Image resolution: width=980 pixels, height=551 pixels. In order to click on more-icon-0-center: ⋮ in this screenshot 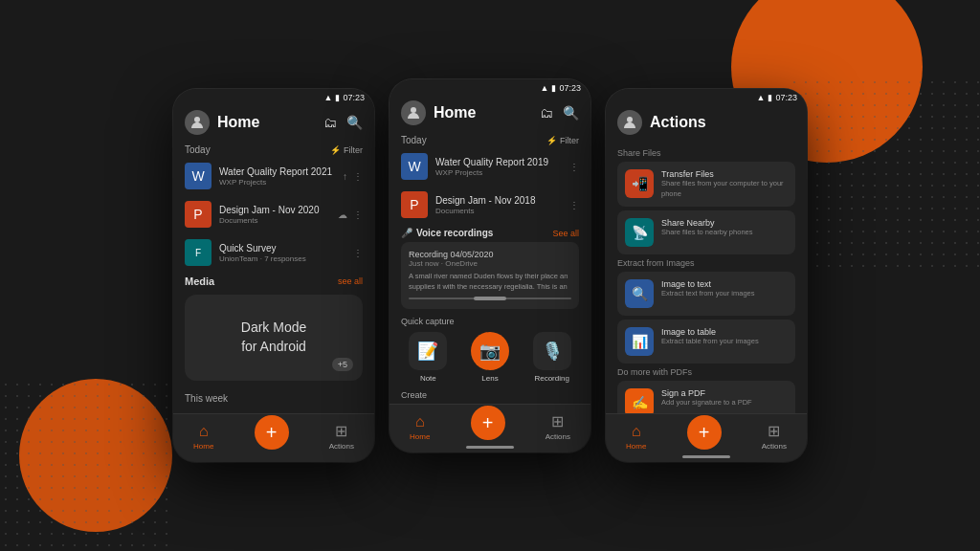, I will do `click(574, 166)`.